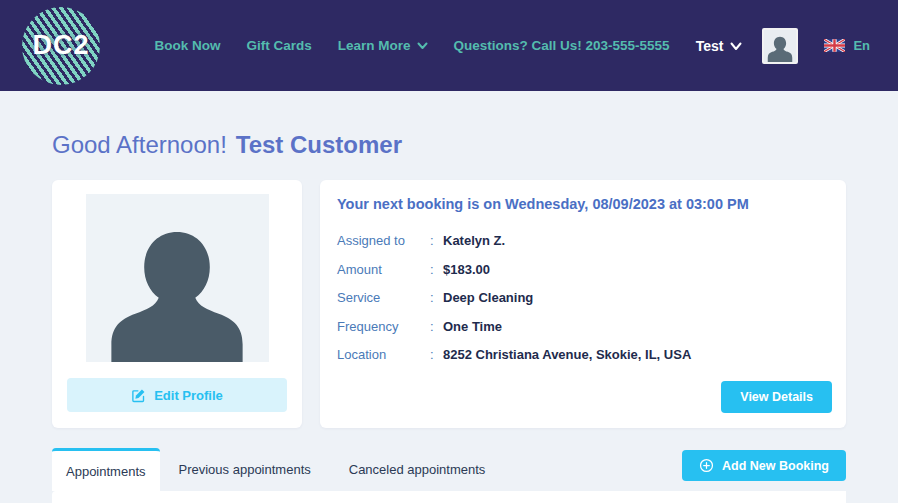  I want to click on plus-circle-icon, so click(706, 466).